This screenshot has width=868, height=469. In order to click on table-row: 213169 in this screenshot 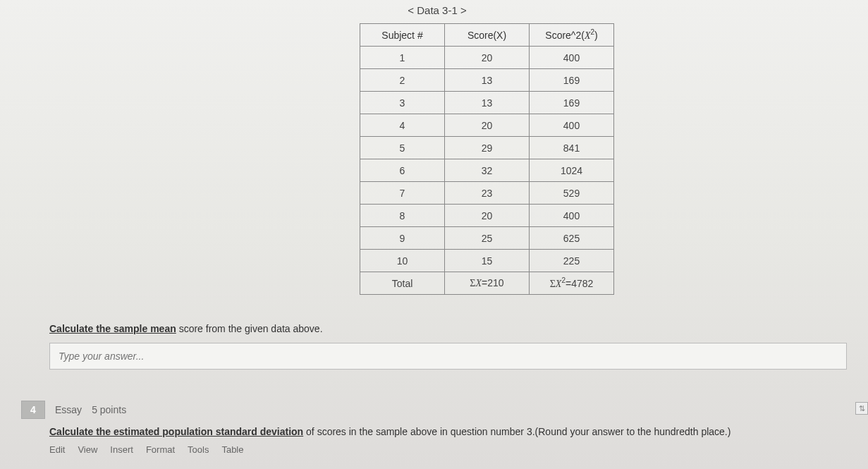, I will do `click(487, 80)`.